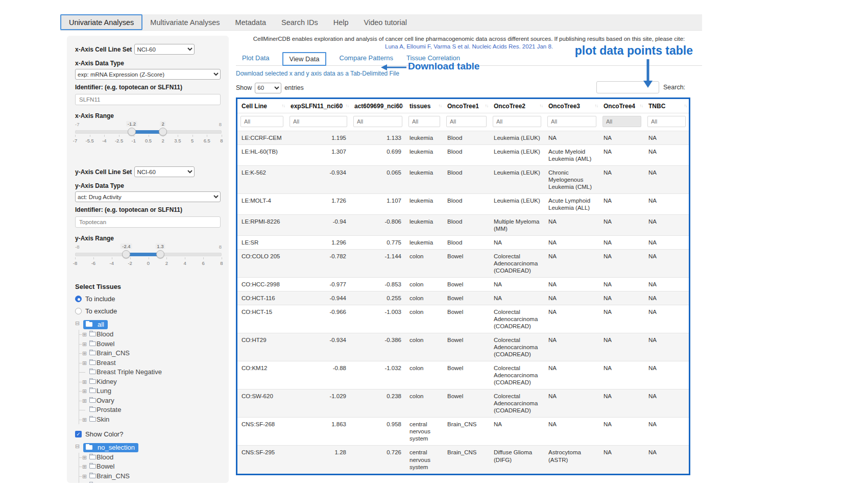  What do you see at coordinates (79, 434) in the screenshot?
I see `show-color-checkbox: ✓` at bounding box center [79, 434].